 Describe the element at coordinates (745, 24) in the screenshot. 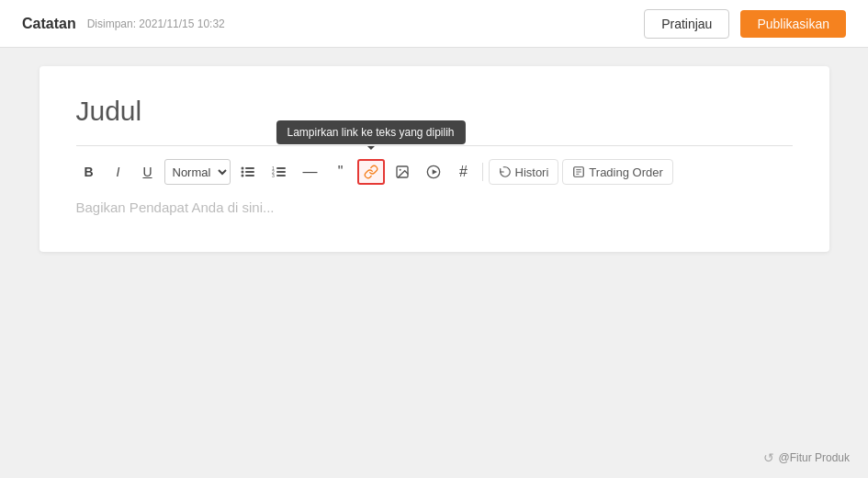

I see `topbar-right: Pratinjau Publikasikan` at that location.